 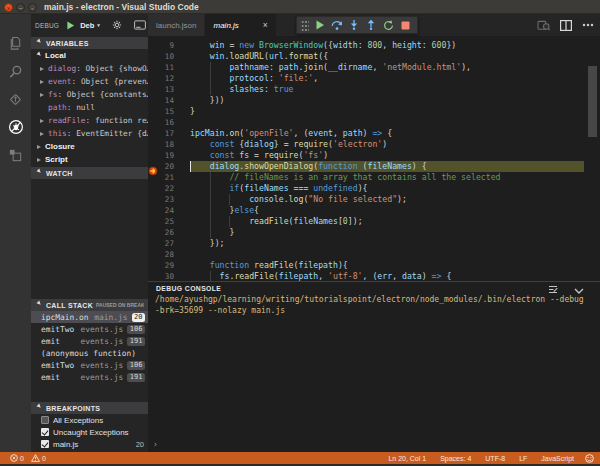 I want to click on code-line-13: 13 slashes: true, so click(x=374, y=90).